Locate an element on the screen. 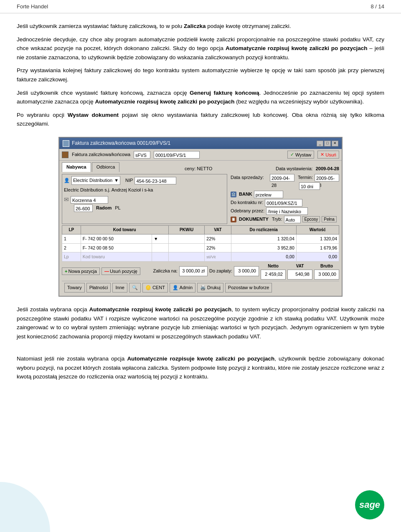  search-button: 🔍 is located at coordinates (135, 288).